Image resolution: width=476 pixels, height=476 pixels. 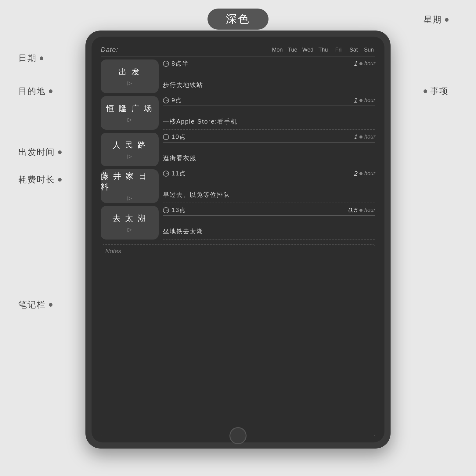 I want to click on annotation-notes-label: 笔记栏, so click(x=32, y=305).